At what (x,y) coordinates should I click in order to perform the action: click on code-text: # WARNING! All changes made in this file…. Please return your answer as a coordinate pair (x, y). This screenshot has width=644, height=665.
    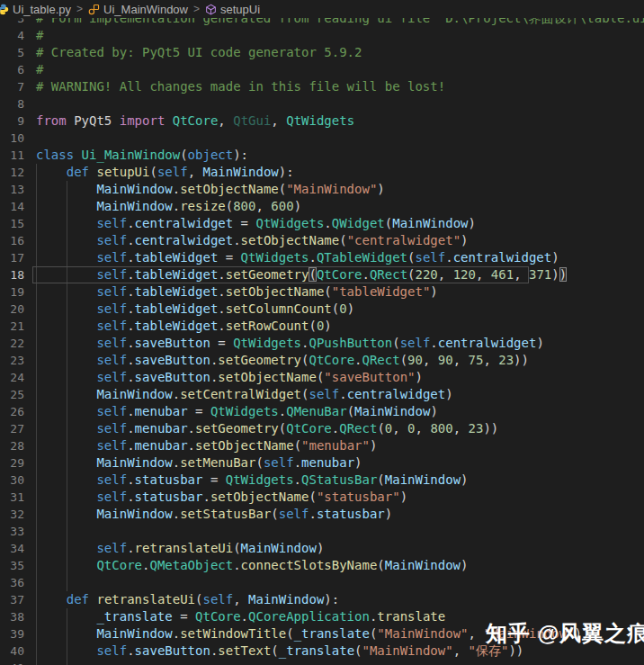
    Looking at the image, I should click on (241, 86).